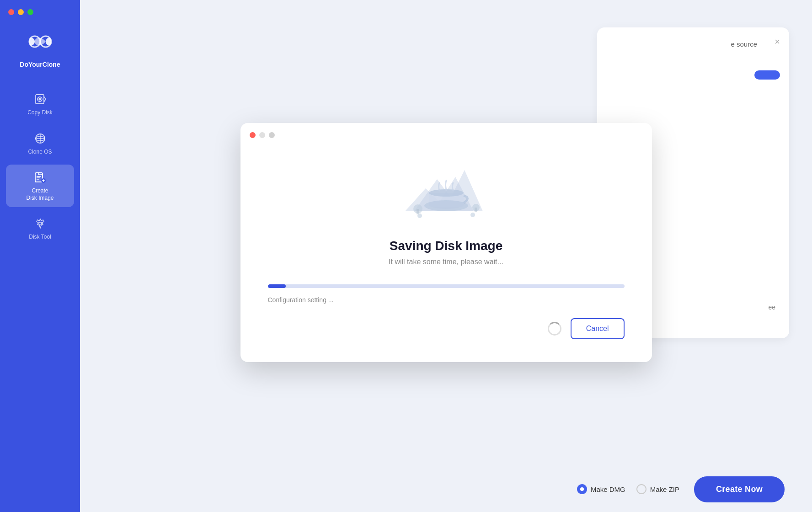  Describe the element at coordinates (277, 286) in the screenshot. I see `progress-bar-fill` at that location.